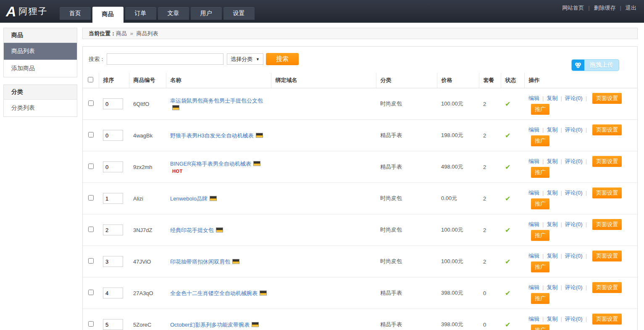 This screenshot has height=330, width=644. Describe the element at coordinates (75, 13) in the screenshot. I see `tab-home: 首页` at that location.